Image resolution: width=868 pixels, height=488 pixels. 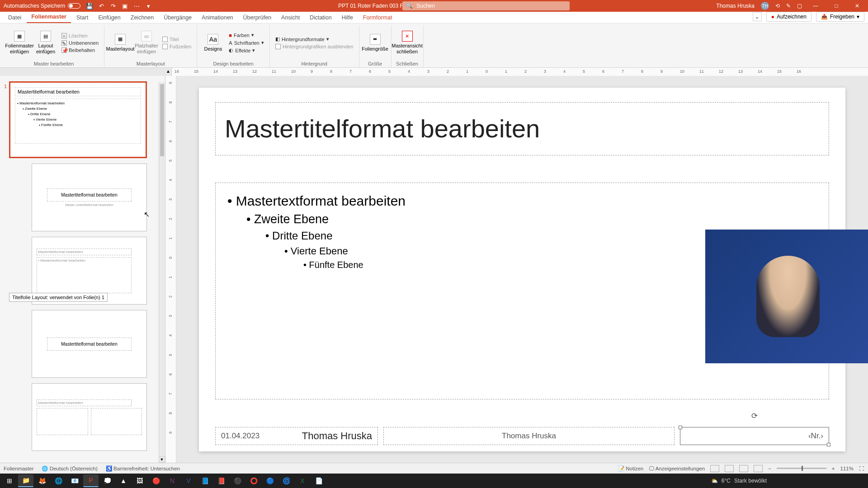 I want to click on onenote-icon: N, so click(x=172, y=481).